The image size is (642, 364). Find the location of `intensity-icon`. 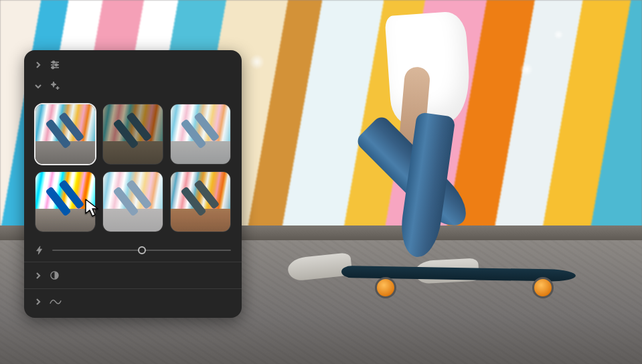

intensity-icon is located at coordinates (39, 250).